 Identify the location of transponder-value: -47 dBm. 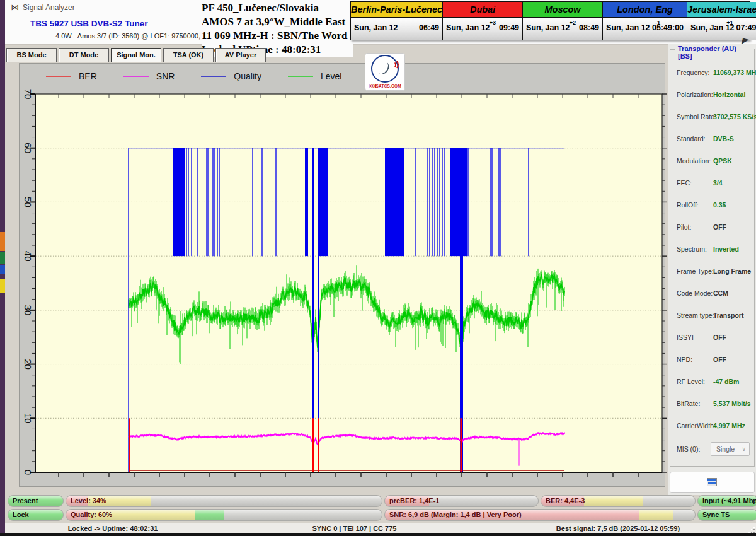
(726, 382).